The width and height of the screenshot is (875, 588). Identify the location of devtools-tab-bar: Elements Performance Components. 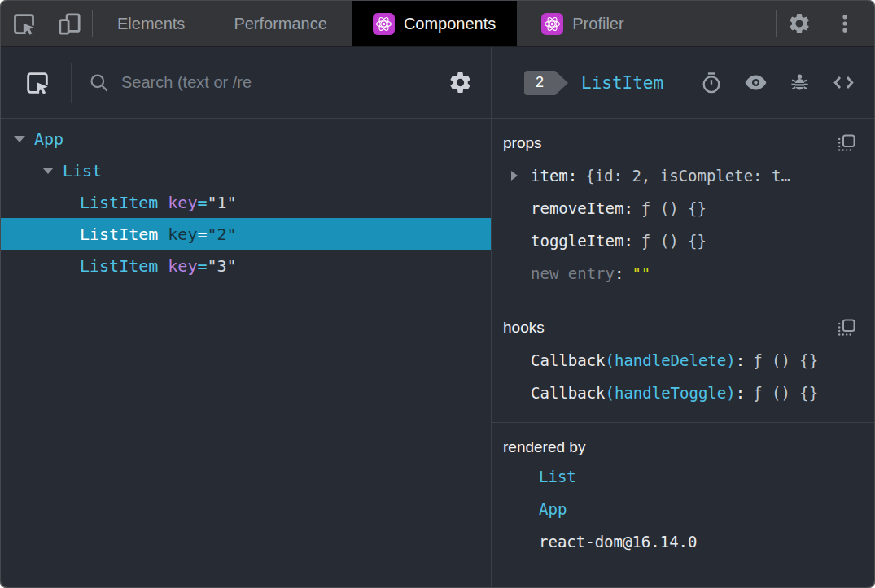
(438, 24).